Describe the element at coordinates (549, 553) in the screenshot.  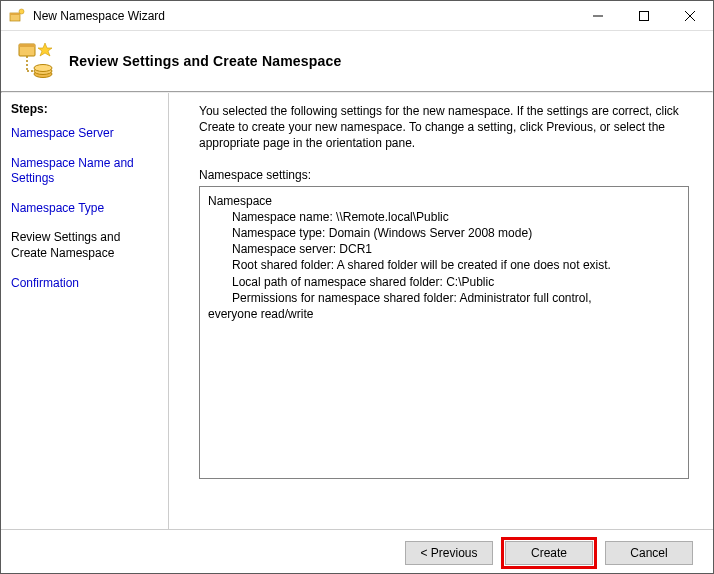
I see `create-button: Create` at that location.